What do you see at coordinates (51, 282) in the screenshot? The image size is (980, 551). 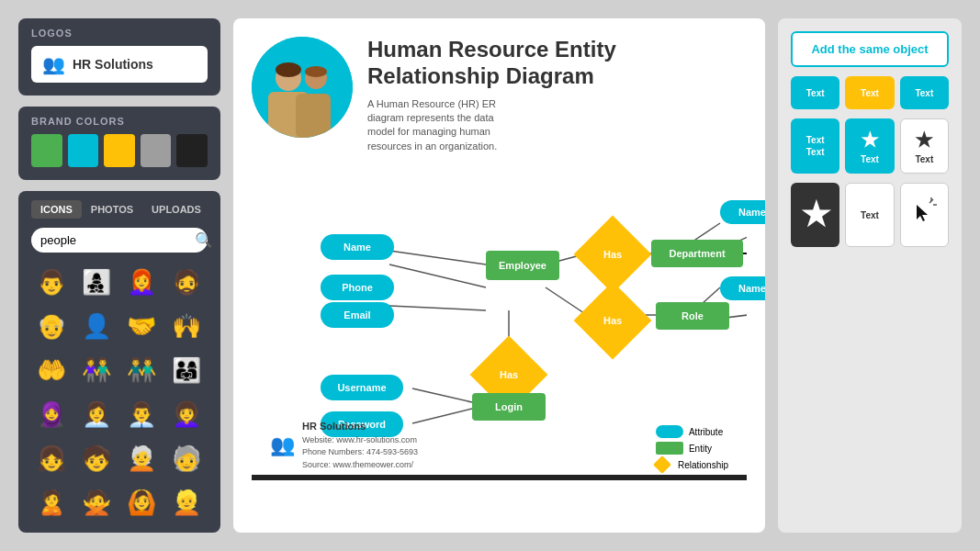 I see `list-item: 👨` at bounding box center [51, 282].